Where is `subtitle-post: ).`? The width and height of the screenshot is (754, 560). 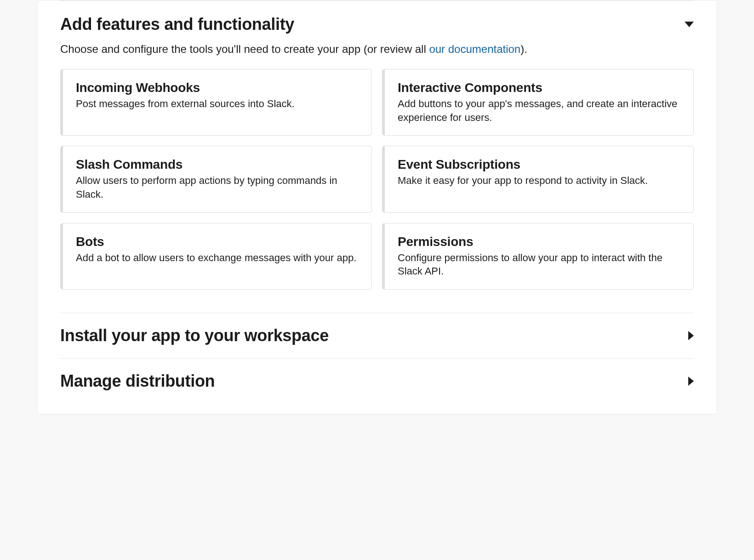
subtitle-post: ). is located at coordinates (524, 49).